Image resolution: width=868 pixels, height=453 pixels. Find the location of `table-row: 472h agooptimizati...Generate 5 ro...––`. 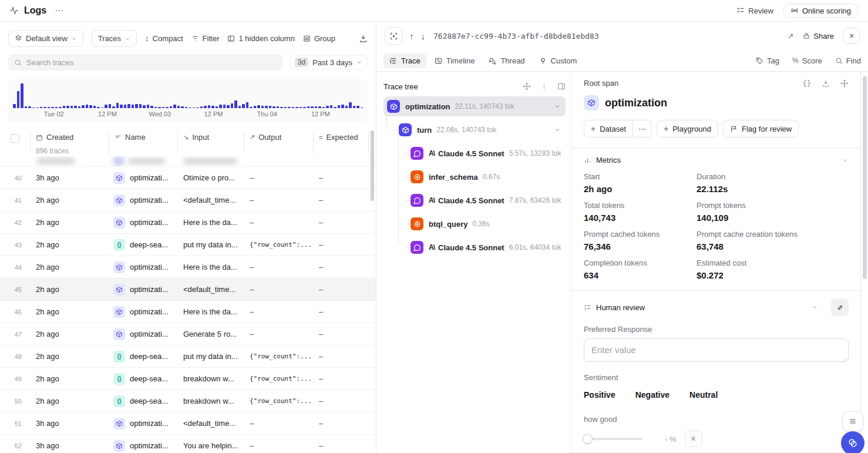

table-row: 472h agooptimizati...Generate 5 ro...–– is located at coordinates (188, 334).